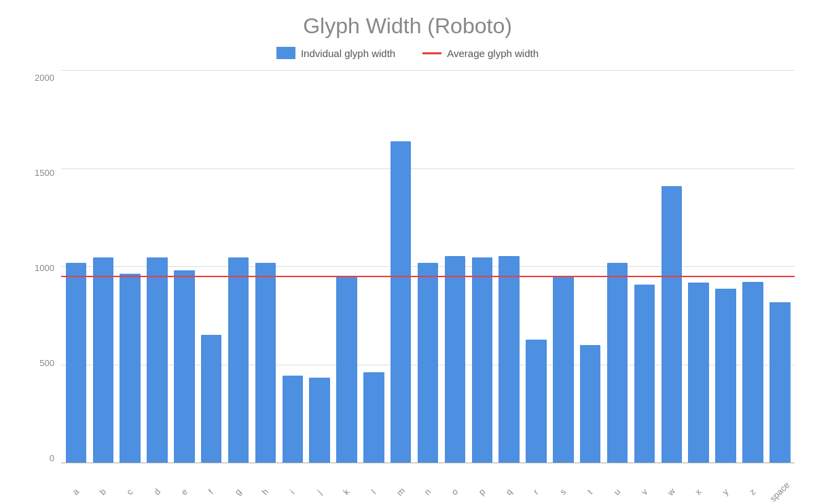 The height and width of the screenshot is (504, 815). I want to click on bar-x-label: n, so click(428, 492).